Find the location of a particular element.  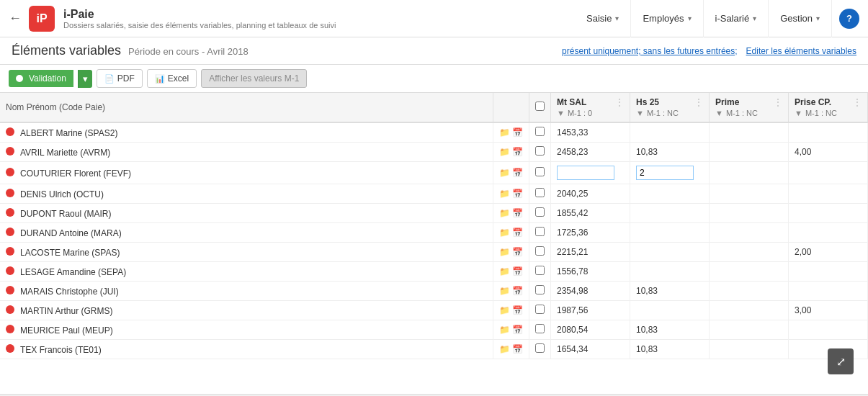

nav-gestion: Gestion ▾ is located at coordinates (800, 19).